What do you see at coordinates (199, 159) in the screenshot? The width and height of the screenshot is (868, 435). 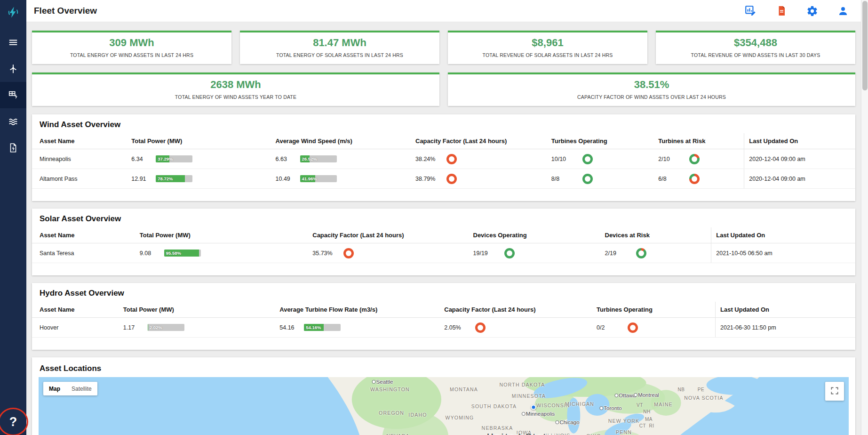 I see `table-cell: 6.3437.29%` at bounding box center [199, 159].